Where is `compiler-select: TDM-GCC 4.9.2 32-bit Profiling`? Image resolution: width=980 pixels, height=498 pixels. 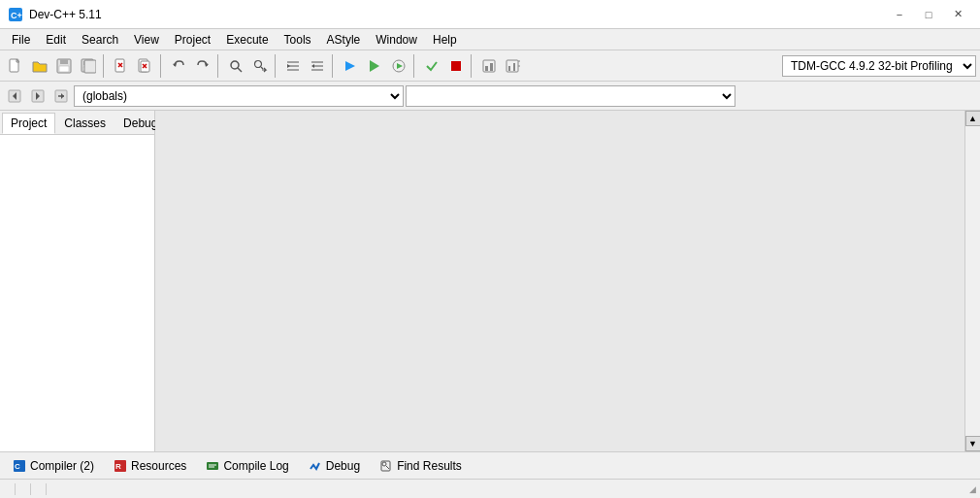 compiler-select: TDM-GCC 4.9.2 32-bit Profiling is located at coordinates (879, 66).